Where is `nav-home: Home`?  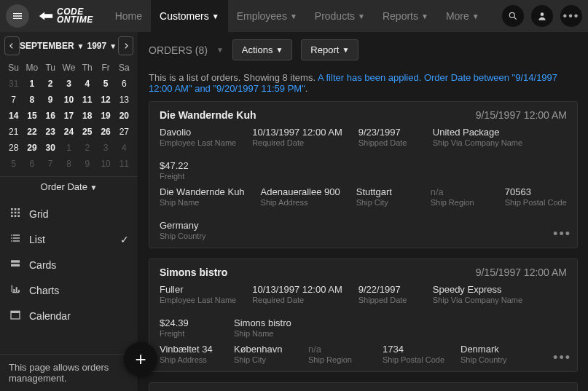
nav-home: Home is located at coordinates (128, 16).